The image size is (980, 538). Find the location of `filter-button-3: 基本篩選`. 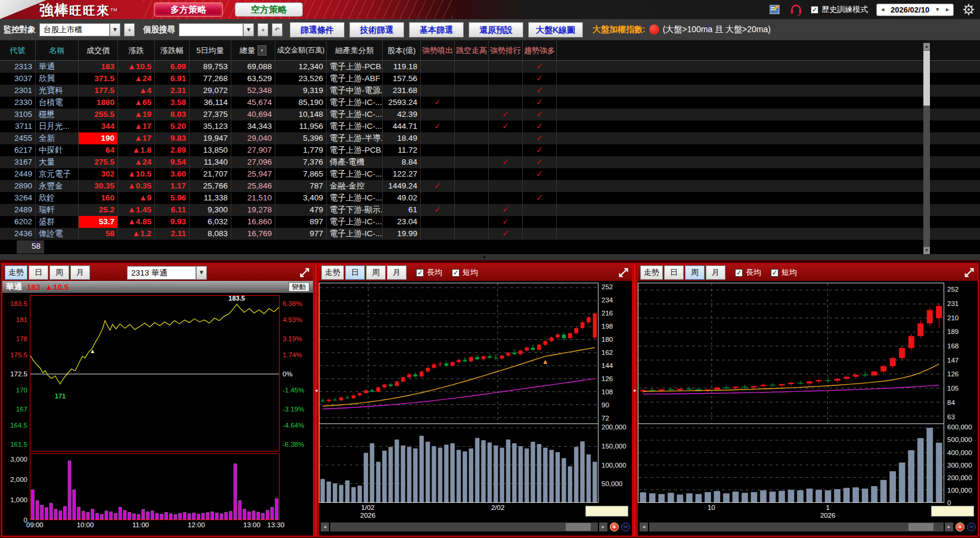

filter-button-3: 基本篩選 is located at coordinates (436, 30).